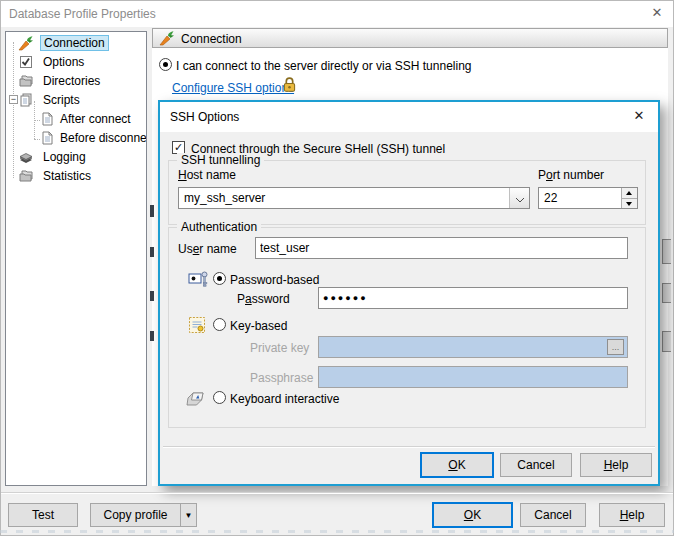 Image resolution: width=674 pixels, height=536 pixels. What do you see at coordinates (473, 298) in the screenshot?
I see `password-input` at bounding box center [473, 298].